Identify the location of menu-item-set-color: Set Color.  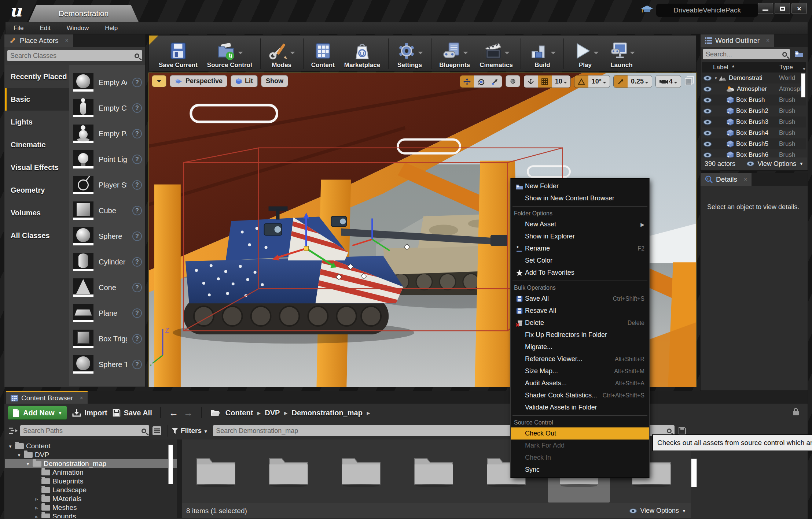
(580, 261).